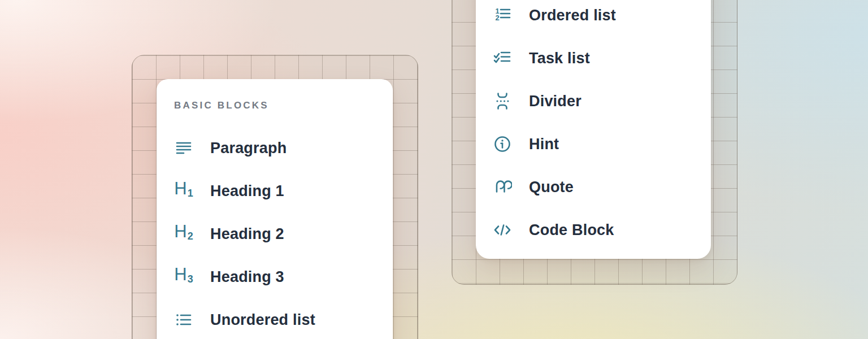 This screenshot has height=339, width=868. I want to click on menu-item-unordered-list: Unordered list, so click(284, 319).